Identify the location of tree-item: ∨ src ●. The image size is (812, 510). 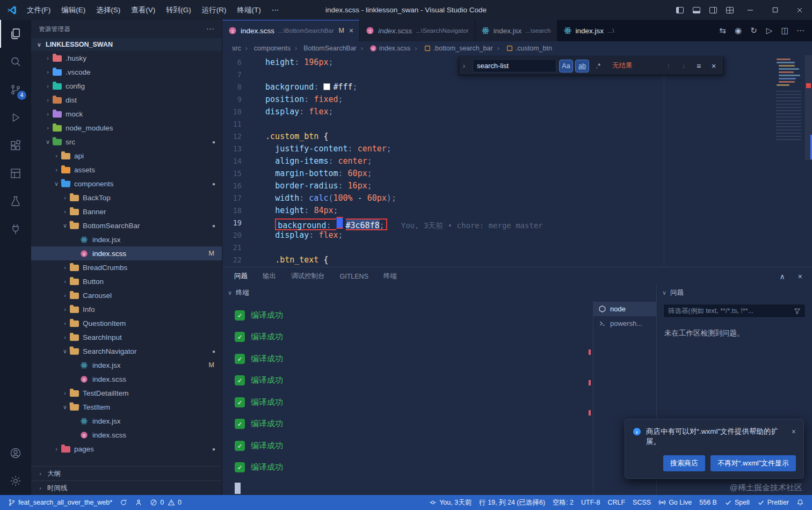
(127, 142).